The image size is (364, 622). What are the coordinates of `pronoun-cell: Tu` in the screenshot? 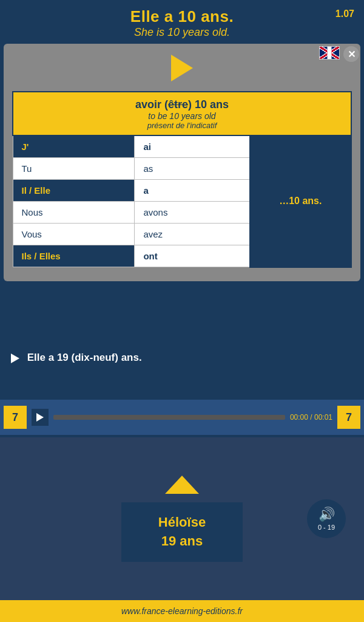 It's located at (74, 169).